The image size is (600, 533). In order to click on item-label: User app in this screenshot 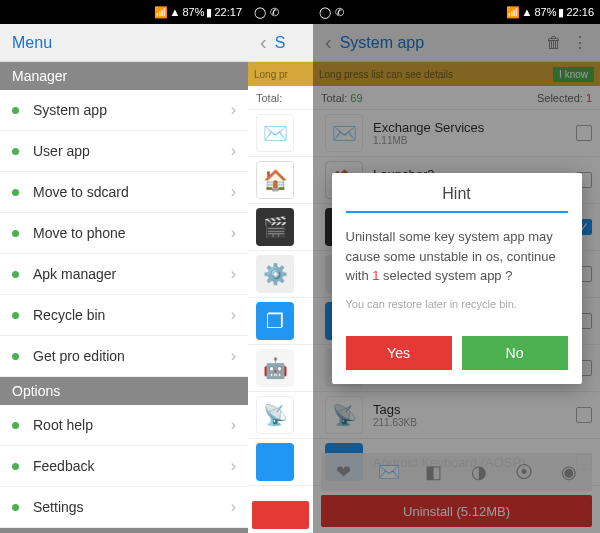, I will do `click(132, 151)`.